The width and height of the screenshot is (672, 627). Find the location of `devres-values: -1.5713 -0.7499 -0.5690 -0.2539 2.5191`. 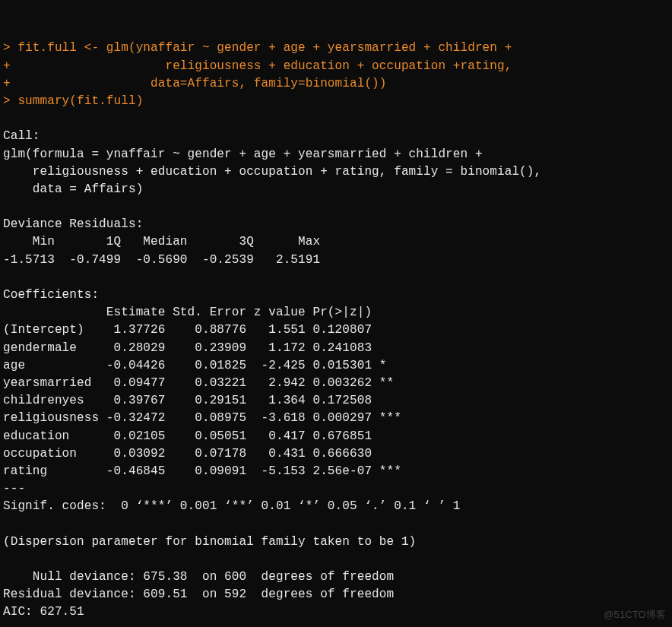

devres-values: -1.5713 -0.7499 -0.5690 -0.2539 2.5191 is located at coordinates (169, 260).